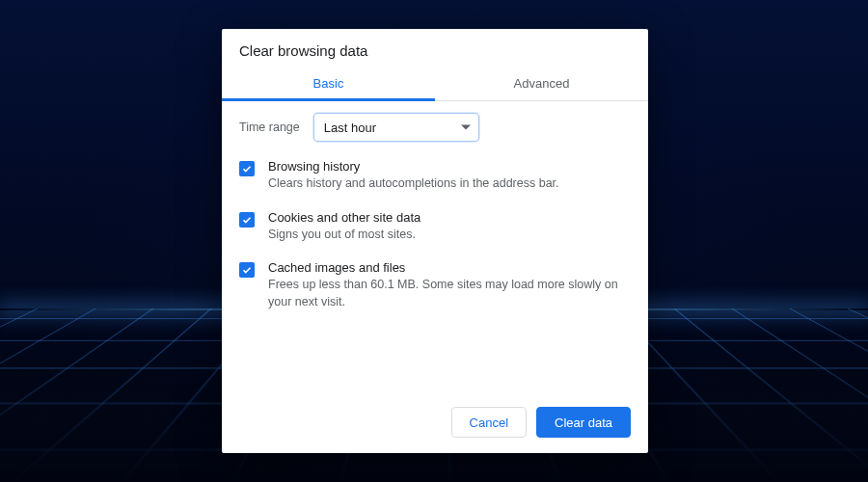 The image size is (868, 482). Describe the element at coordinates (435, 48) in the screenshot. I see `dialog-title: Clear browsing data` at that location.